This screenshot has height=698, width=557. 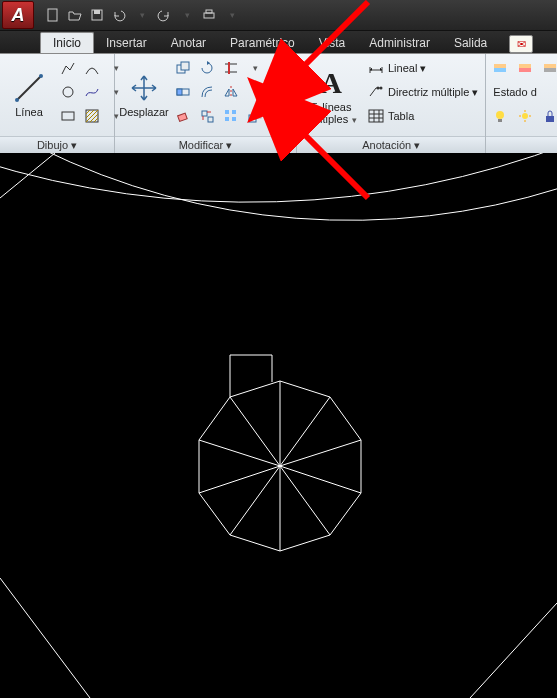 I want to click on print-icon, so click(x=209, y=15).